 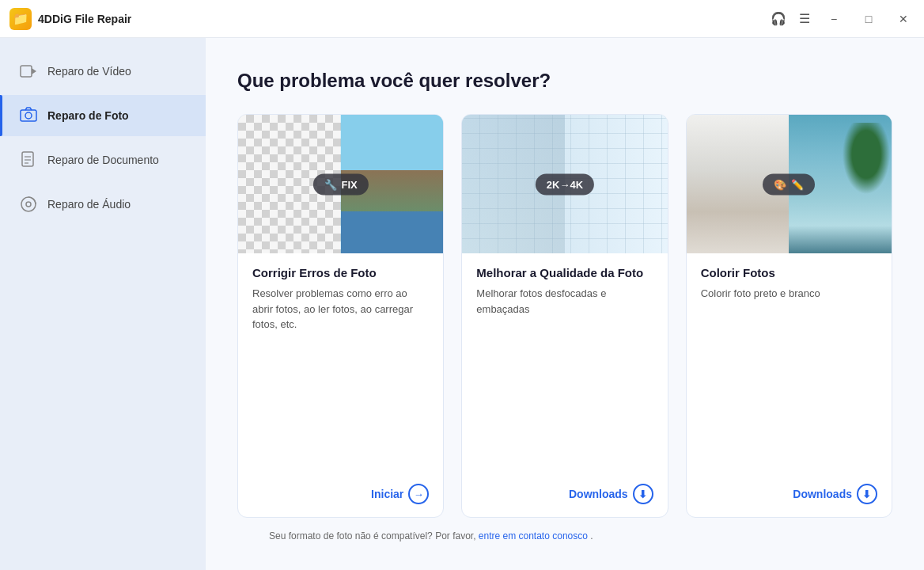 I want to click on pencil-icon: ✏️, so click(x=797, y=184).